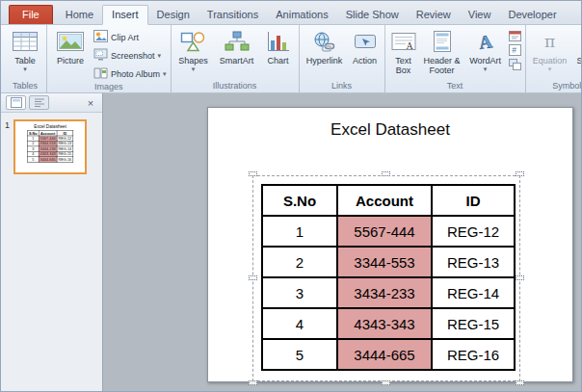  Describe the element at coordinates (194, 54) in the screenshot. I see `shapes-button: Shapes ▾` at that location.